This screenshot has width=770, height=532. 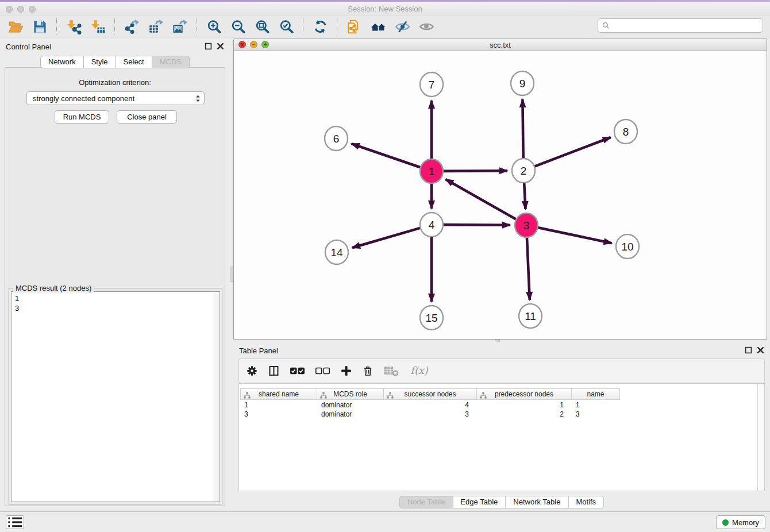 What do you see at coordinates (432, 85) in the screenshot?
I see `svg-text: 7` at bounding box center [432, 85].